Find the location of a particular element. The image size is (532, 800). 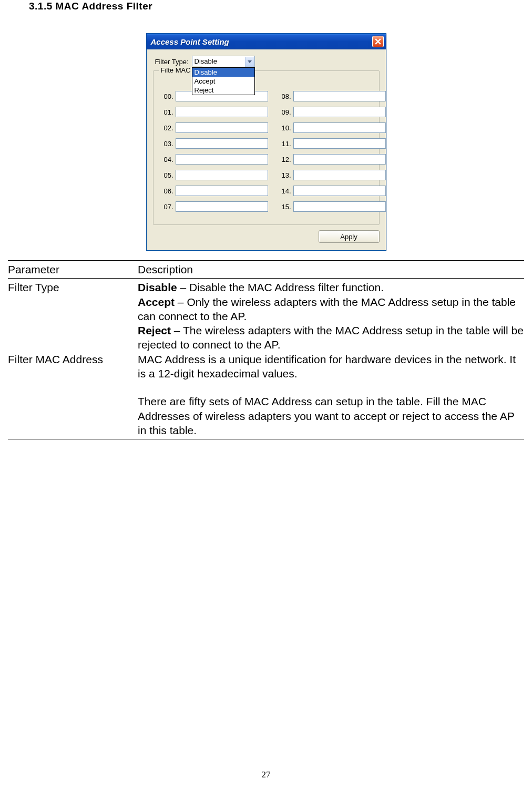

mac-label: 08. is located at coordinates (284, 97).